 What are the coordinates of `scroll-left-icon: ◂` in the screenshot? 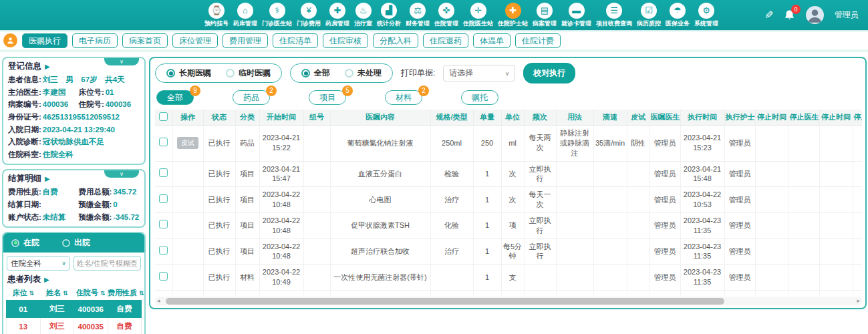 It's located at (159, 301).